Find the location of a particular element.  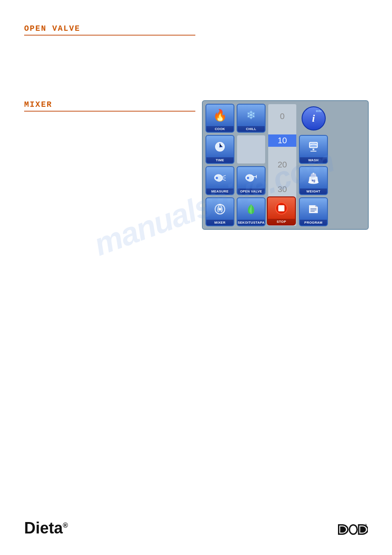

program-svg-icon is located at coordinates (313, 209).